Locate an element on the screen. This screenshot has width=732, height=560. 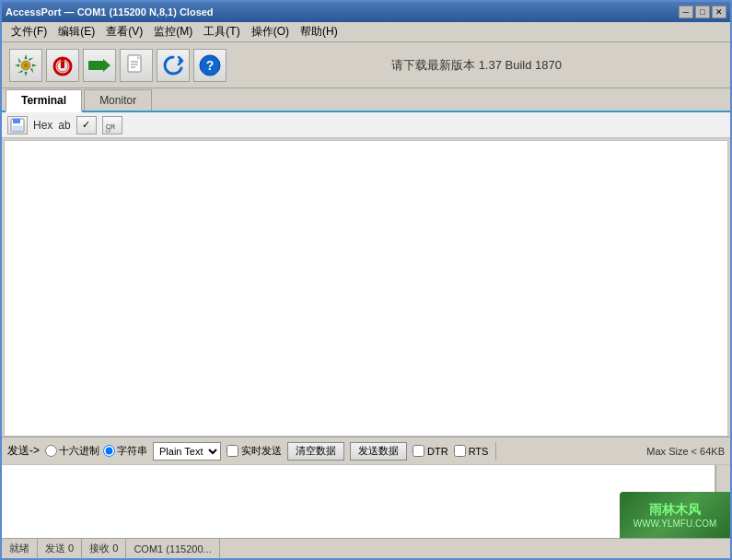
title-bar-buttons: ─ □ ✕ is located at coordinates (703, 12).